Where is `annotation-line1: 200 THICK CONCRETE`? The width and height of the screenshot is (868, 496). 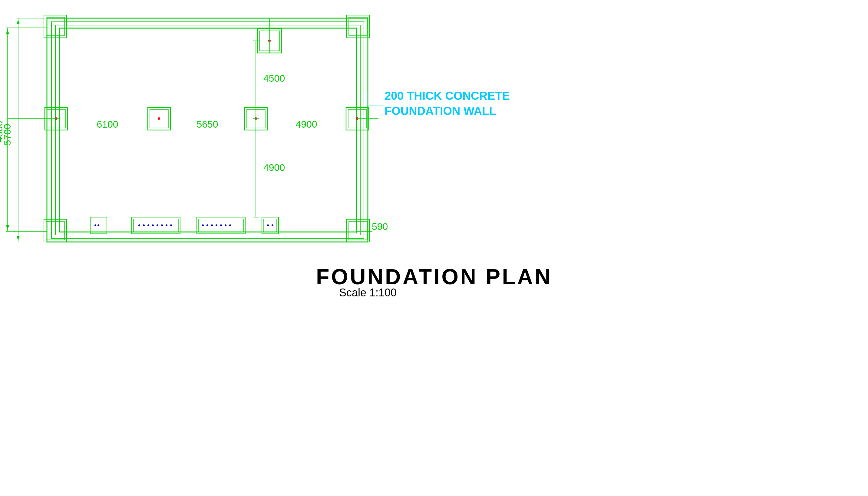 annotation-line1: 200 THICK CONCRETE is located at coordinates (447, 96).